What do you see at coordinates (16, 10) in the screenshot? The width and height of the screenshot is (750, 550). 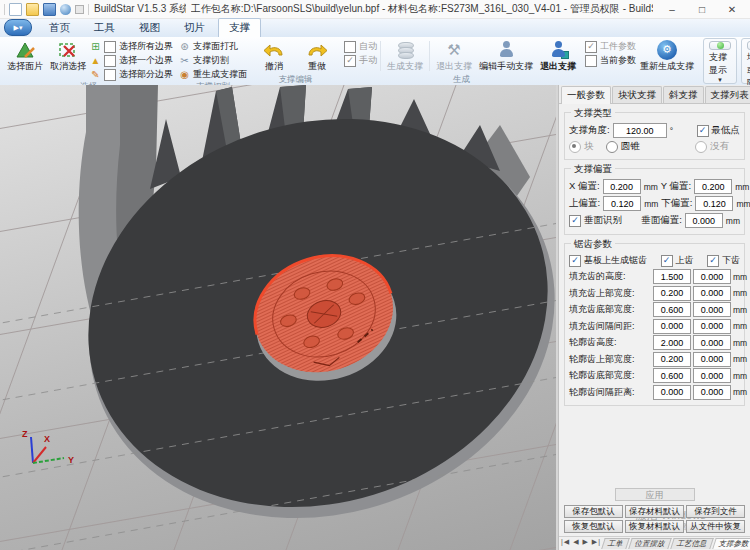 I see `new-file-icon` at bounding box center [16, 10].